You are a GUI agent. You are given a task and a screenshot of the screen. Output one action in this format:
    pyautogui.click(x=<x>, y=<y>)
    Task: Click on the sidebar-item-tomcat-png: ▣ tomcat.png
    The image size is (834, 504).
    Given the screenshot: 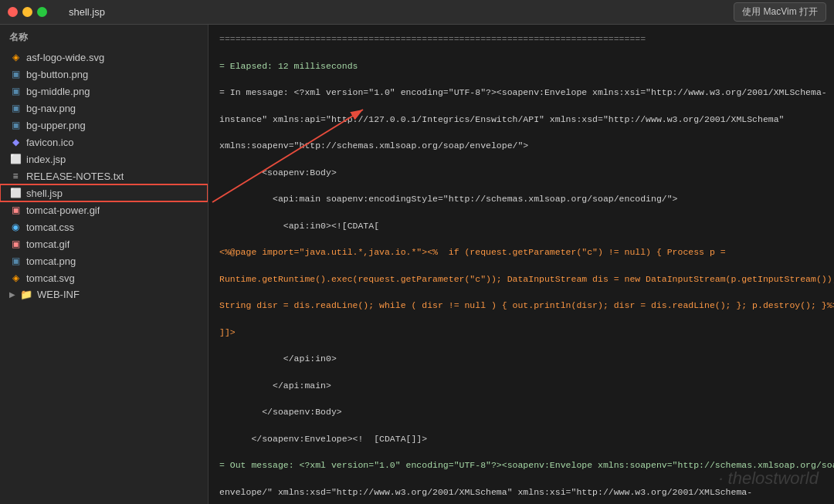 What is the action you would take?
    pyautogui.click(x=103, y=261)
    